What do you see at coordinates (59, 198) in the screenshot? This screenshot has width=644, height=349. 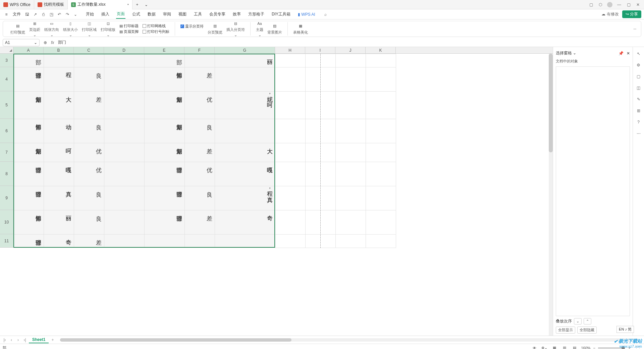 I see `cell-B9: 真真` at bounding box center [59, 198].